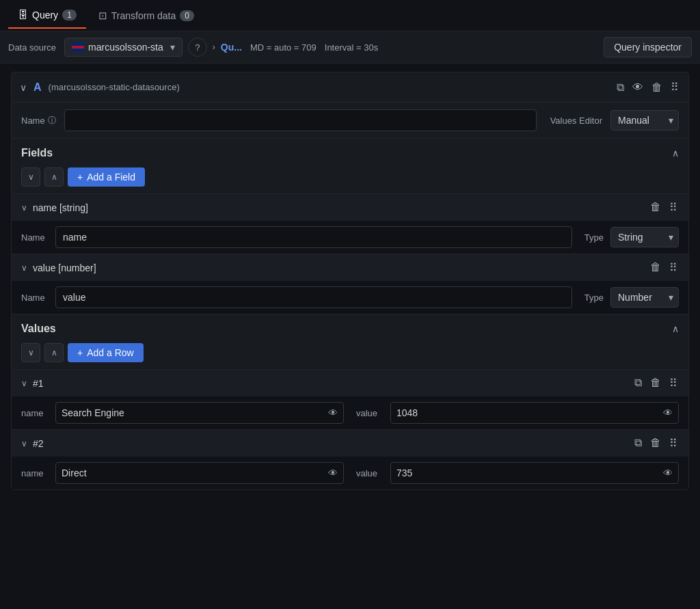 Image resolution: width=700 pixels, height=609 pixels. I want to click on breadcrumb-chevron: ›, so click(214, 47).